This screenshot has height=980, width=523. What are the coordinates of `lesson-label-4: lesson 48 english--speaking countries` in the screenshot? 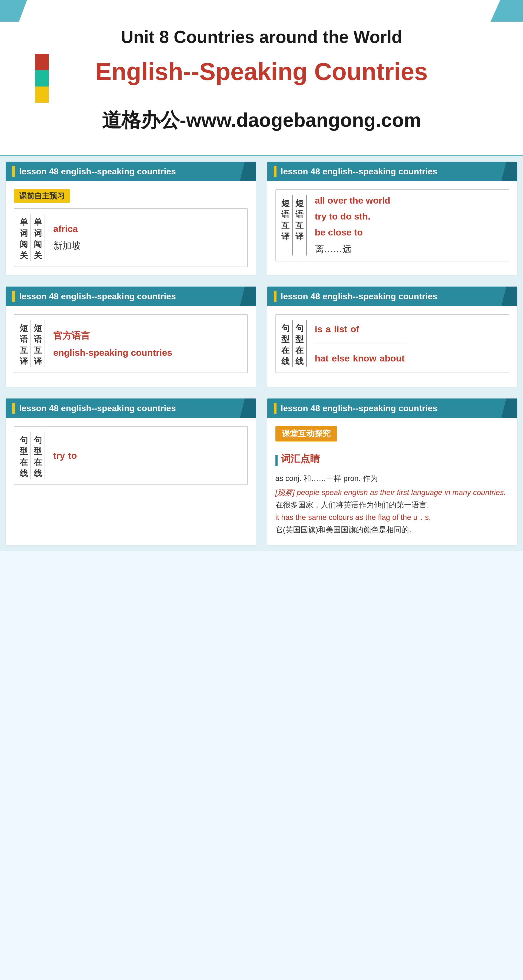 It's located at (359, 296).